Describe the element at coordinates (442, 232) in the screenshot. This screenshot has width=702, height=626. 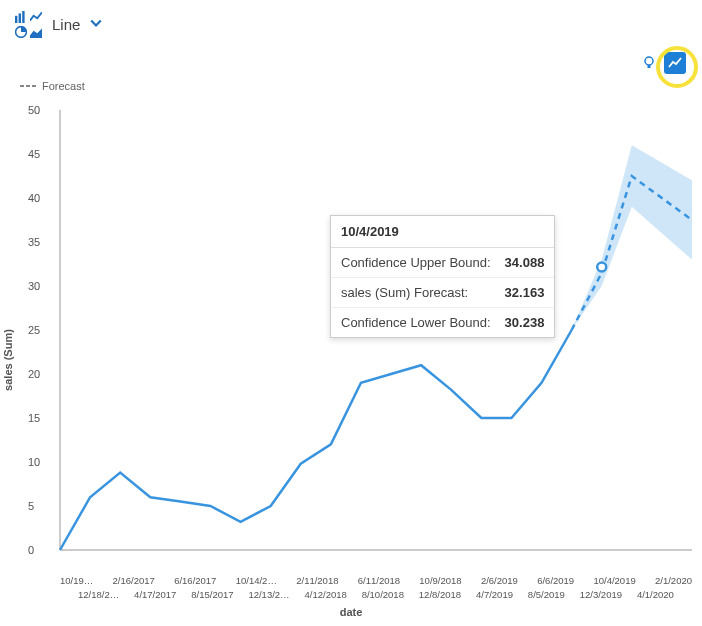
I see `tooltip-title: 10/4/2019` at that location.